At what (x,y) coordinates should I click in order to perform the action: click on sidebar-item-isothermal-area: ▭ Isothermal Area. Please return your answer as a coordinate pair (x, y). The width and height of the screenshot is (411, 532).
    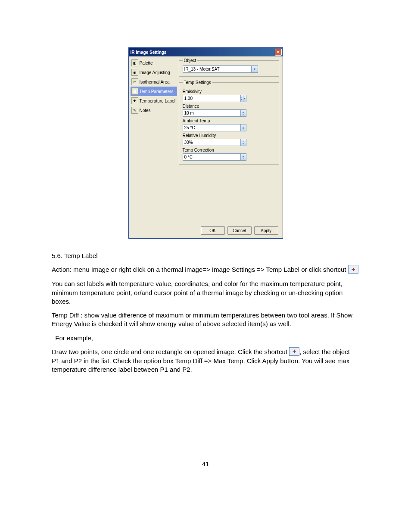
    Looking at the image, I should click on (154, 82).